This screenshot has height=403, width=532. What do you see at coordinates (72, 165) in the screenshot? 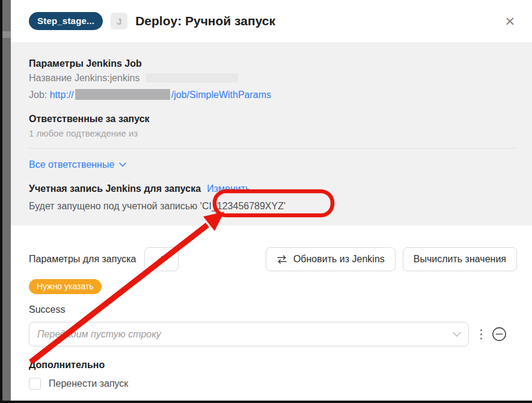
I see `show-all-responsible-label: Все ответственные` at bounding box center [72, 165].